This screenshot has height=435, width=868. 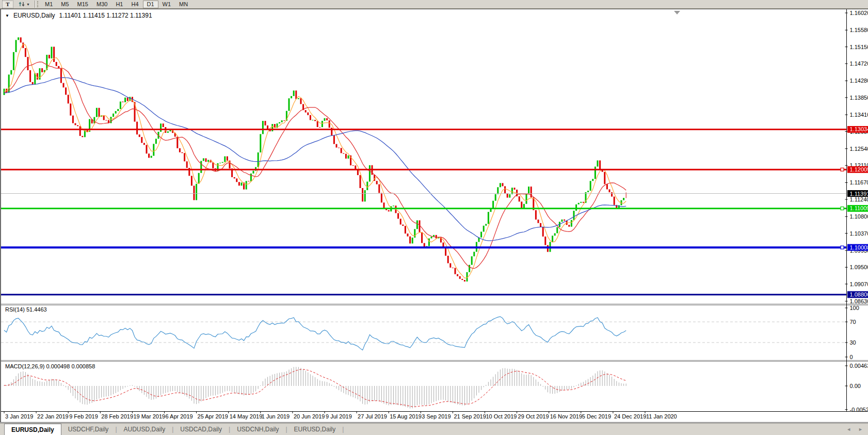 I want to click on timeframe-button-h1: H1, so click(x=119, y=4).